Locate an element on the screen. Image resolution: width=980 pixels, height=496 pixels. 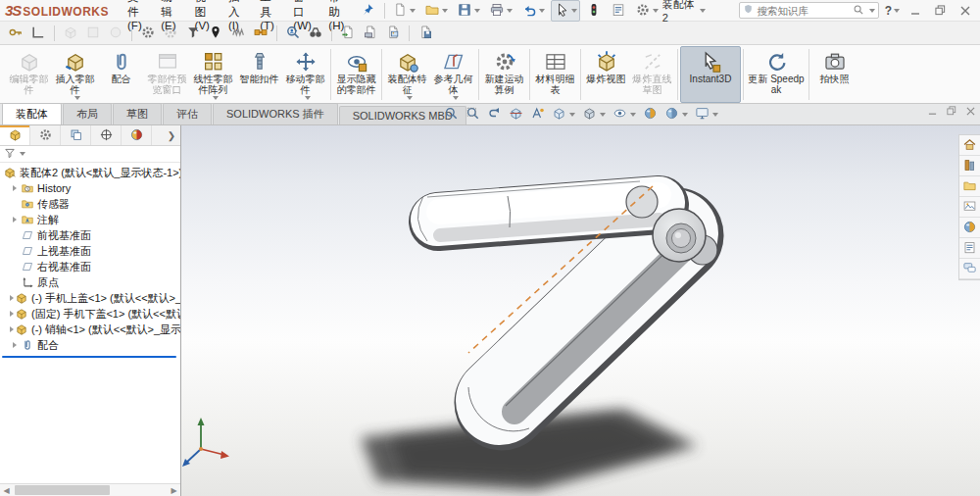
pin-menu-icon is located at coordinates (368, 10).